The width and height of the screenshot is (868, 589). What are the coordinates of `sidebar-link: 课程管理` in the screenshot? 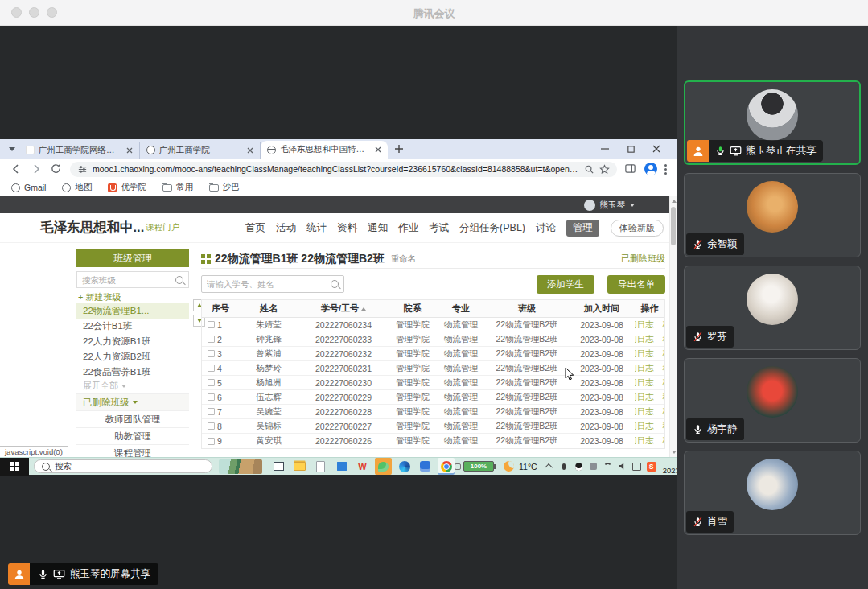 It's located at (133, 451).